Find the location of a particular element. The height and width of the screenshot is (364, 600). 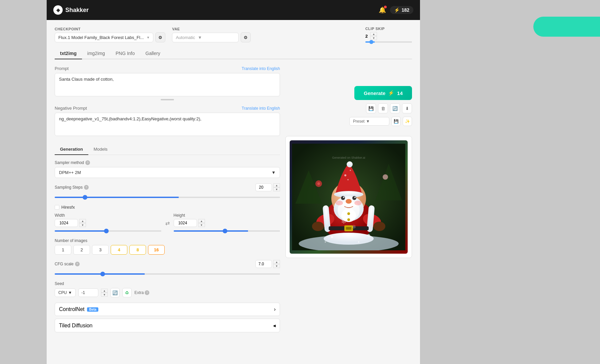

neg-prompt-textarea: ng_deepnegative_v1_75t,(badhandv4:1.2),E… is located at coordinates (167, 124).